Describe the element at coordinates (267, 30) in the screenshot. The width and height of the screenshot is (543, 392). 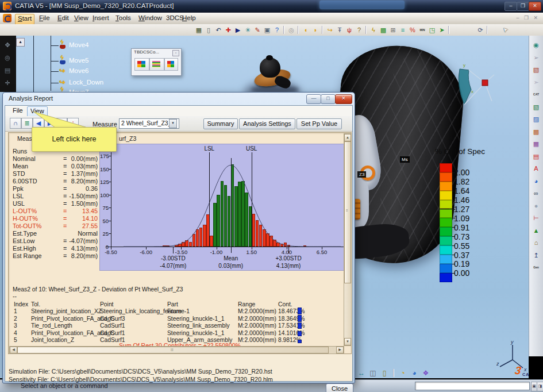
I see `copy-view-icon: ▣` at that location.